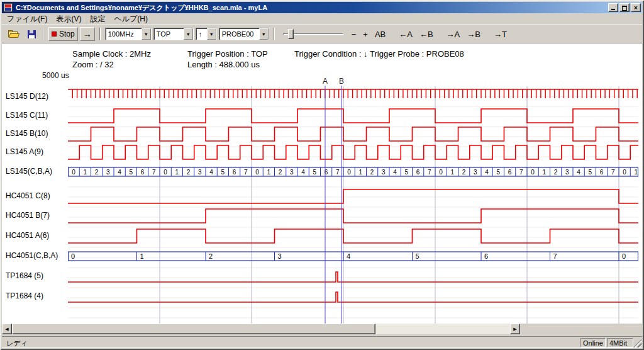  Describe the element at coordinates (613, 8) in the screenshot. I see `minimize-button` at that location.